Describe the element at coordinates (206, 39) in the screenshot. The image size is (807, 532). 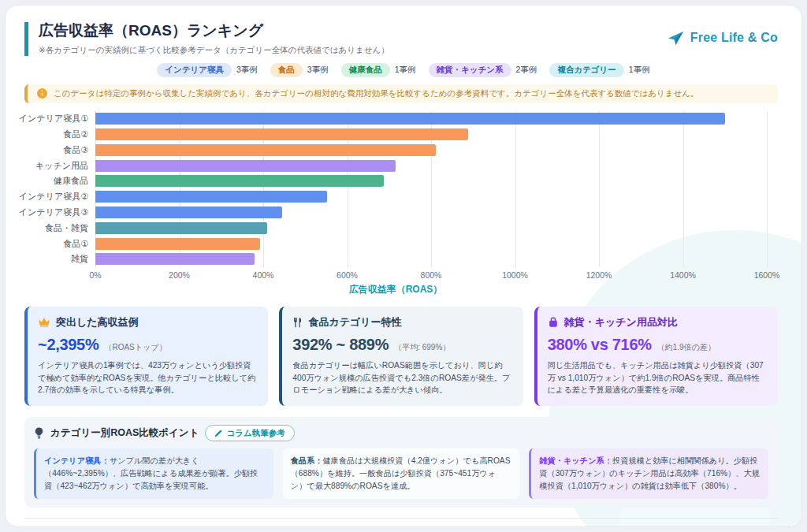
I see `title-block: 広告収益率（ROAS）ランキング ※各カテゴリーの実績例に基づく比較参考データ（…` at that location.